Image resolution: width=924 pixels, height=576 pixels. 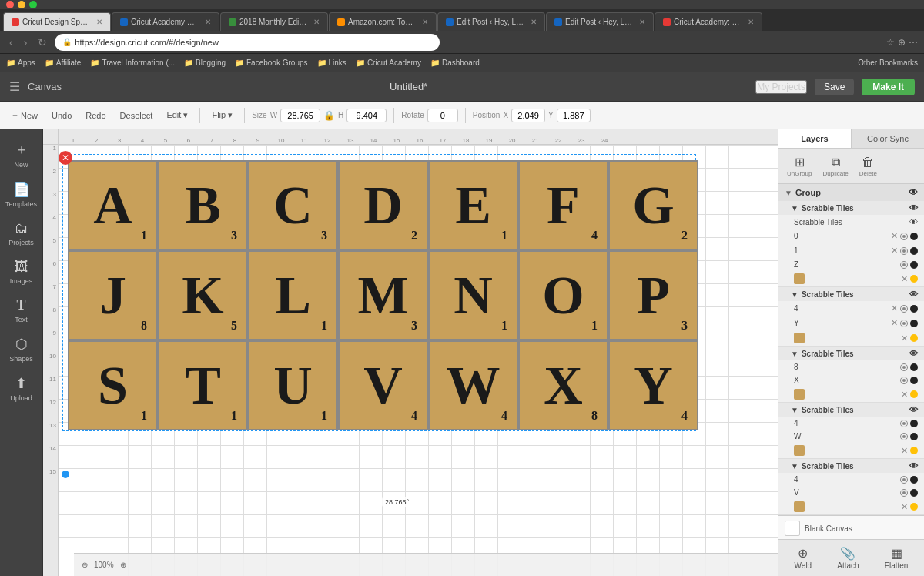 What do you see at coordinates (904, 507) in the screenshot?
I see `layer-x-color-5: ✕` at bounding box center [904, 507].